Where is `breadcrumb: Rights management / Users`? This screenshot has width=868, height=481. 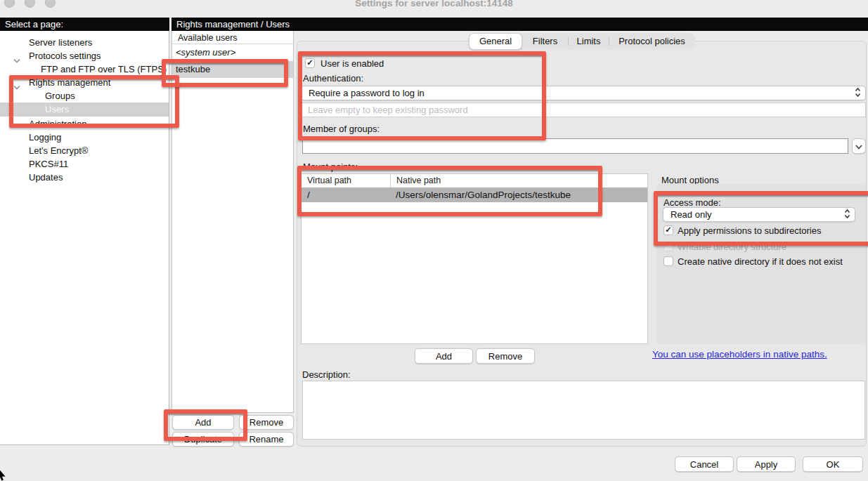 breadcrumb: Rights management / Users is located at coordinates (520, 24).